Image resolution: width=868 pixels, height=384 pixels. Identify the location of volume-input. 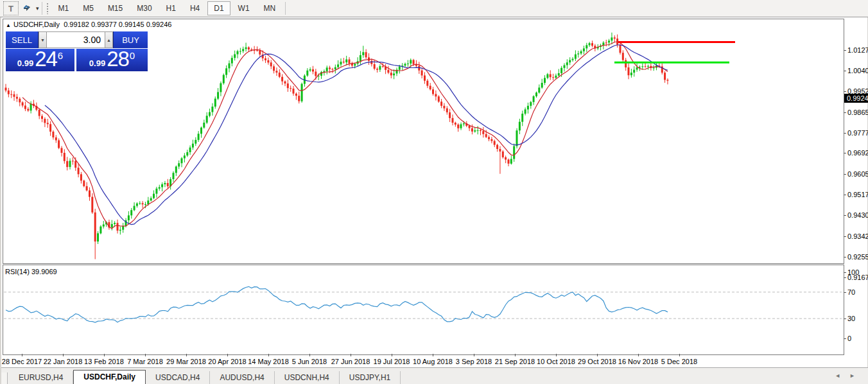
(76, 40).